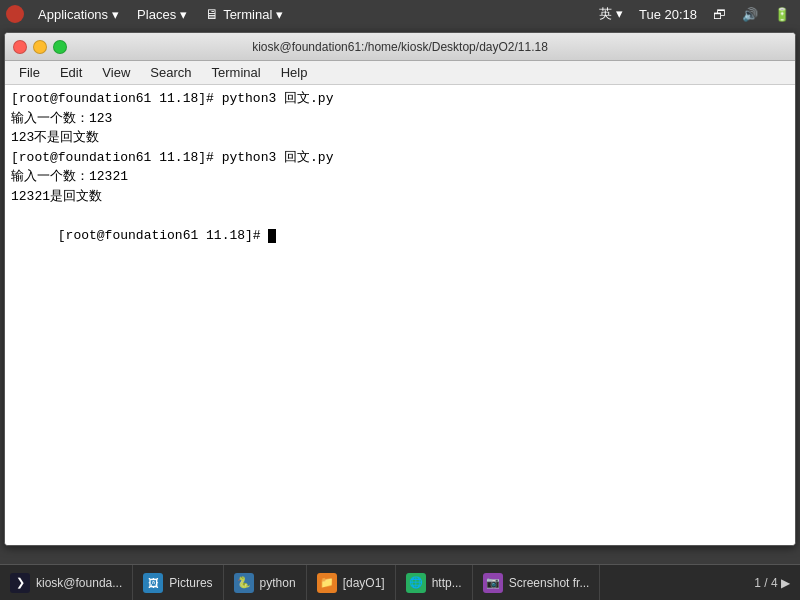 The height and width of the screenshot is (600, 800). What do you see at coordinates (248, 14) in the screenshot?
I see `terminal-app-label: Terminal` at bounding box center [248, 14].